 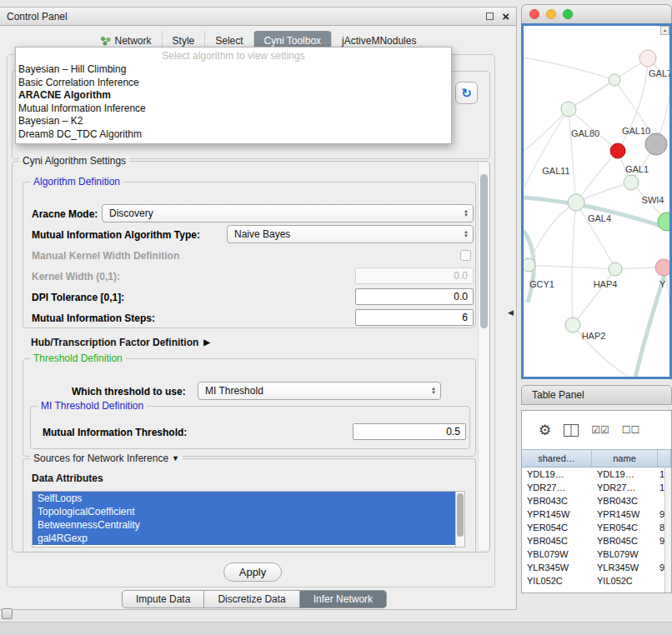 I want to click on dpi-tolerance-input, so click(x=414, y=297).